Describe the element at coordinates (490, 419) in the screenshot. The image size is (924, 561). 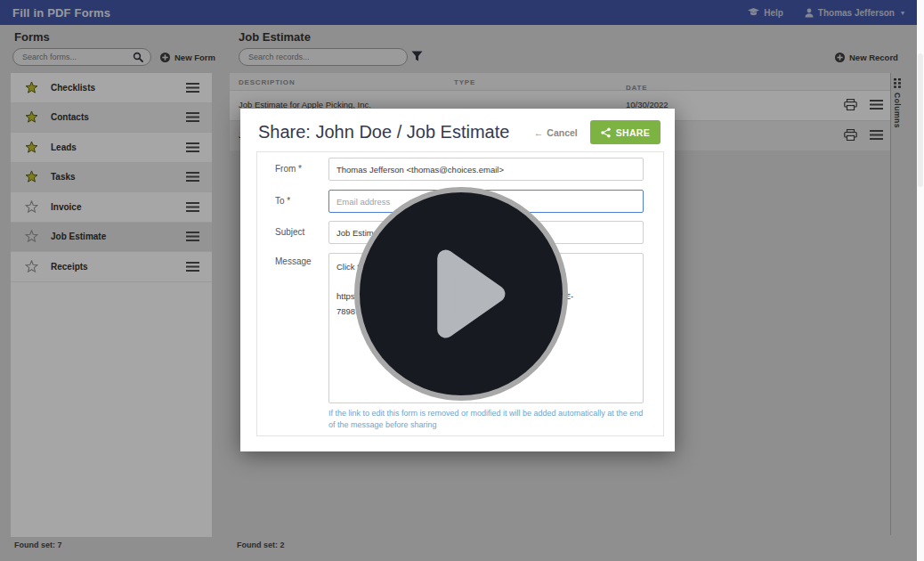
I see `link-helper-text: If the link to edit this form is removed…` at that location.